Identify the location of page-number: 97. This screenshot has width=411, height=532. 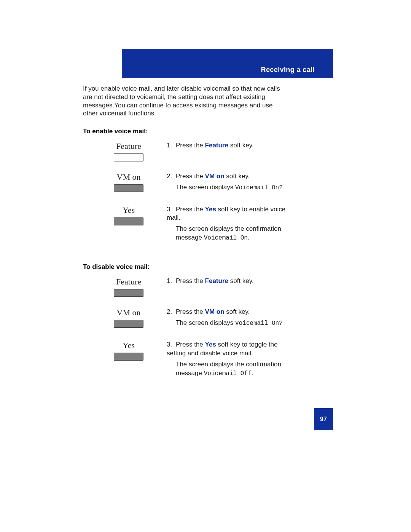
(323, 419).